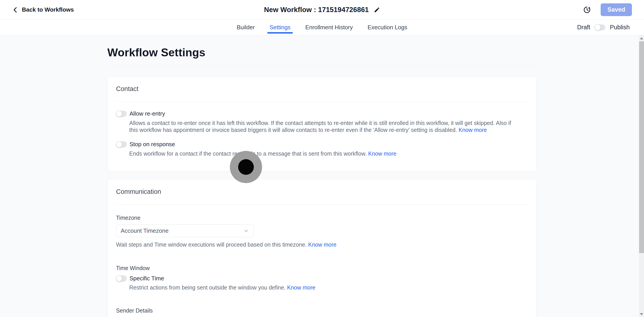  What do you see at coordinates (382, 154) in the screenshot?
I see `stop-on-response-know-more-link: Know more` at bounding box center [382, 154].